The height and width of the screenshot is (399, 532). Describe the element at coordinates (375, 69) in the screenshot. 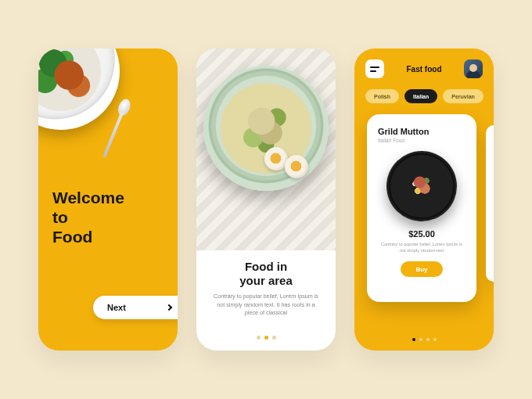

I see `menu-button` at that location.